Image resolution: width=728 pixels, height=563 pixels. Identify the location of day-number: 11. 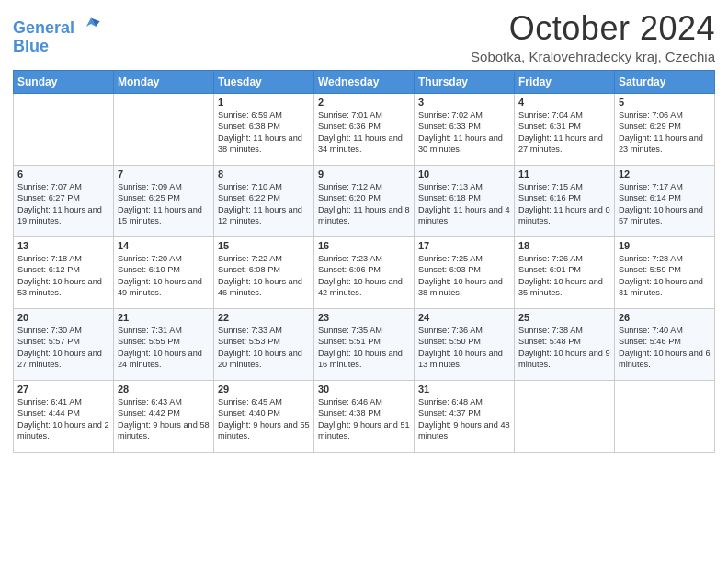
(564, 174).